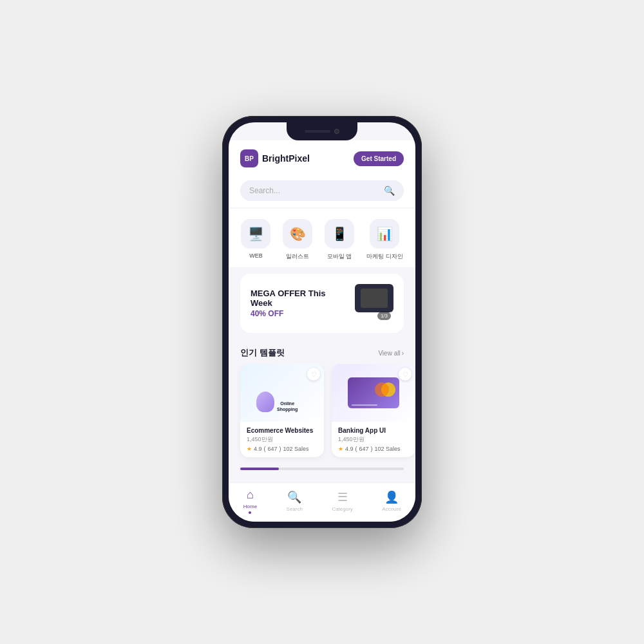 Image resolution: width=644 pixels, height=644 pixels. What do you see at coordinates (322, 469) in the screenshot?
I see `scroll-indicator` at bounding box center [322, 469].